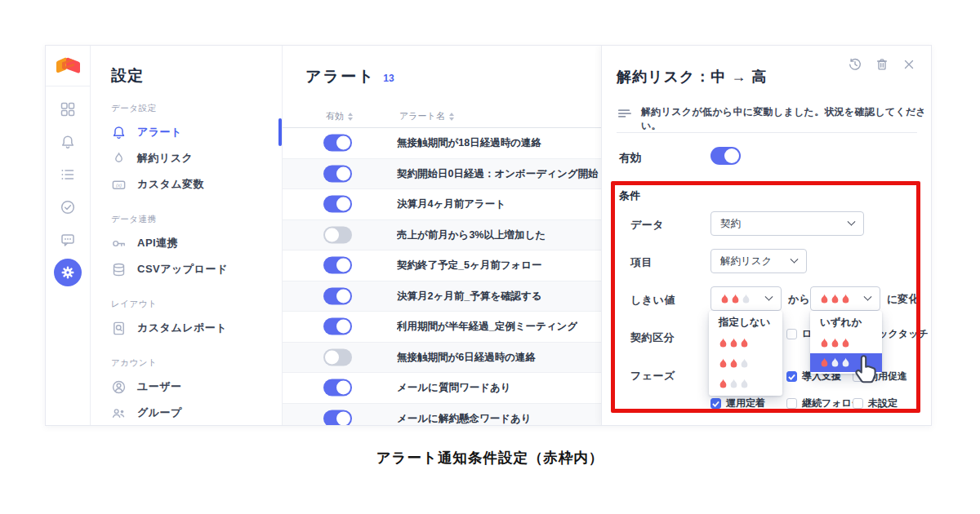  What do you see at coordinates (471, 235) in the screenshot?
I see `alert-name: 売上が前月から3%以上増加した` at bounding box center [471, 235].